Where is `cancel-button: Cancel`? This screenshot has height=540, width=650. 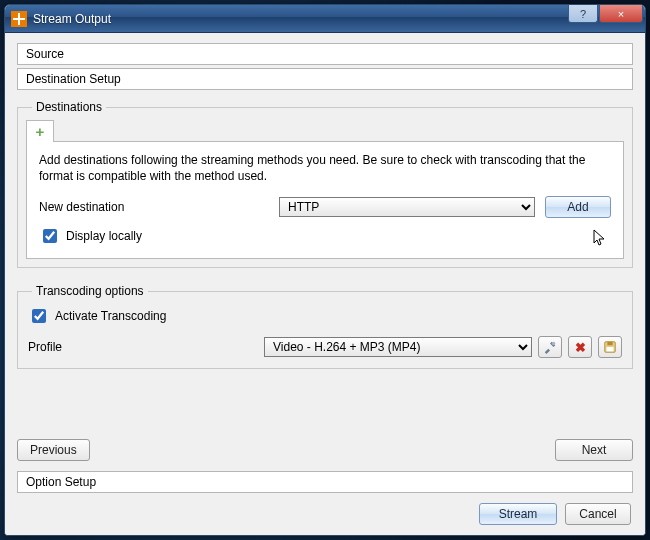 cancel-button: Cancel is located at coordinates (598, 514).